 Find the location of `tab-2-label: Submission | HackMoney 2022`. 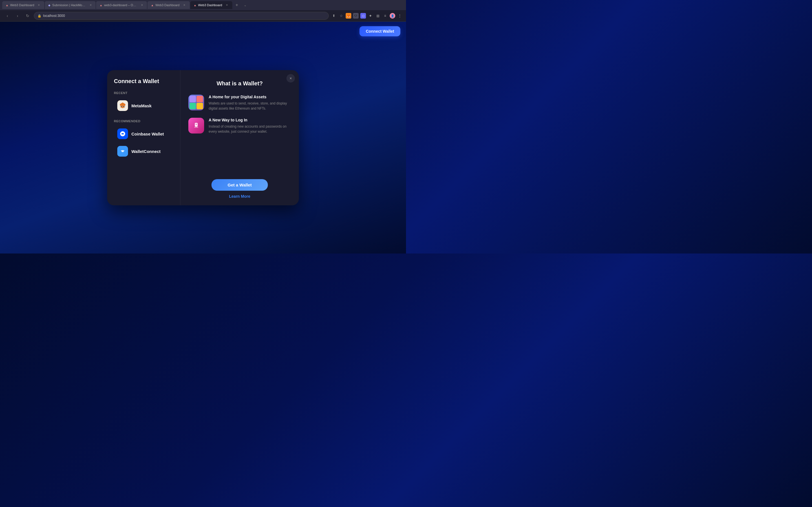

tab-2-label: Submission | HackMoney 2022 is located at coordinates (69, 5).